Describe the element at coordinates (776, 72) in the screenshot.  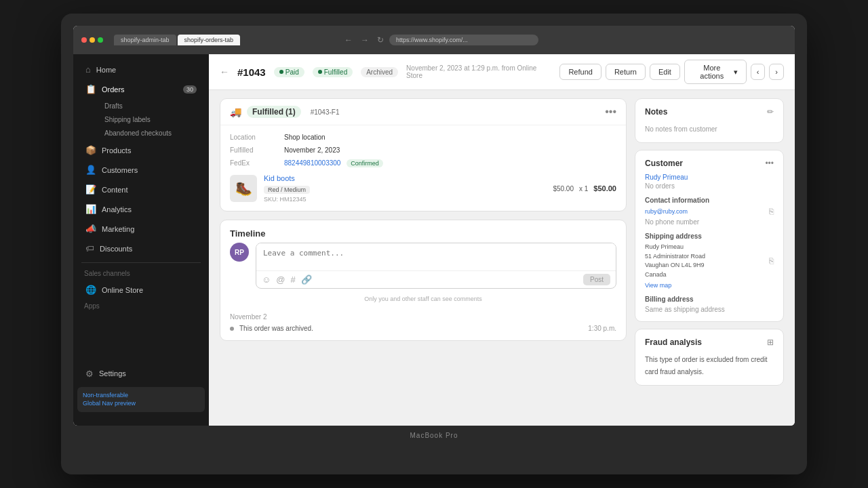
I see `next-order-button: ›` at that location.